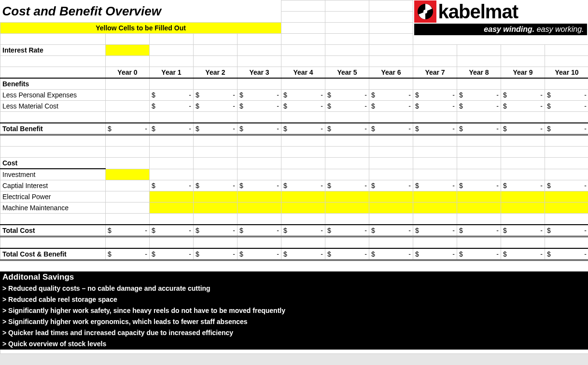 The image size is (588, 365). What do you see at coordinates (425, 12) in the screenshot?
I see `logo-icon` at bounding box center [425, 12].